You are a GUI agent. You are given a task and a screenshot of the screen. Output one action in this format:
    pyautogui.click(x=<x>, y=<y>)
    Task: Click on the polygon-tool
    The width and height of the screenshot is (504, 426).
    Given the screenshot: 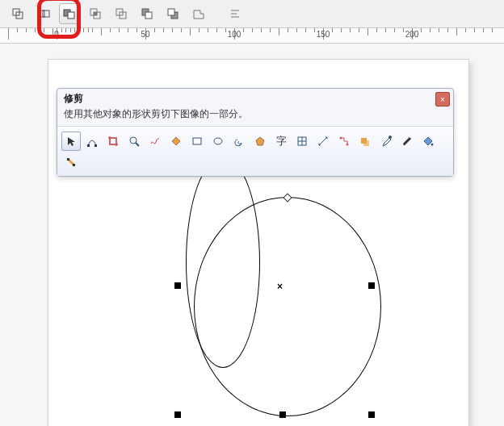 What is the action you would take?
    pyautogui.click(x=260, y=141)
    